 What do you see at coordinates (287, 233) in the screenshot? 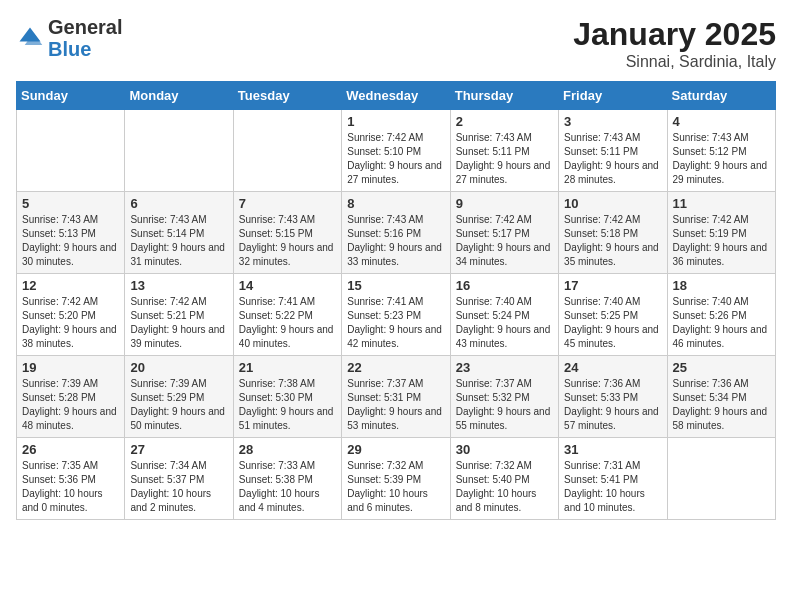
I see `day-cell: 7Sunrise: 7:43 AM Sunset: 5:15 PM Daylig…` at bounding box center [287, 233].